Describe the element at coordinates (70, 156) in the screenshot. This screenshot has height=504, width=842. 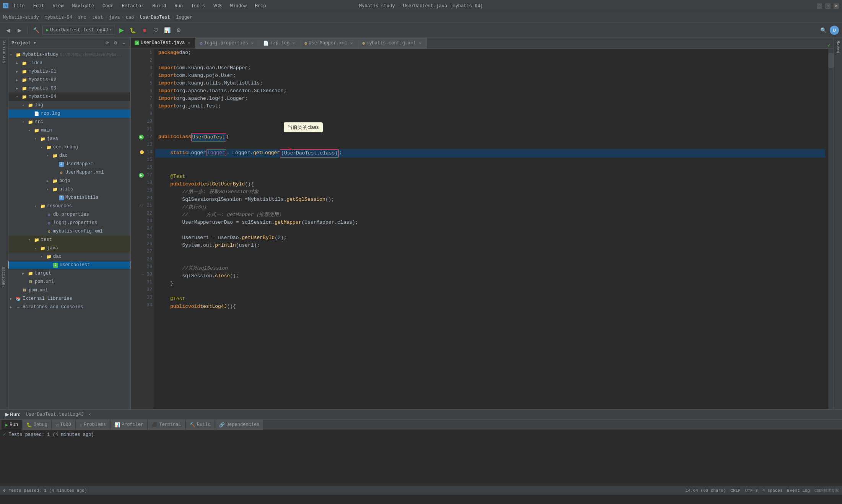
I see `tree-item-dao-main: ▾ 📁 dao` at that location.